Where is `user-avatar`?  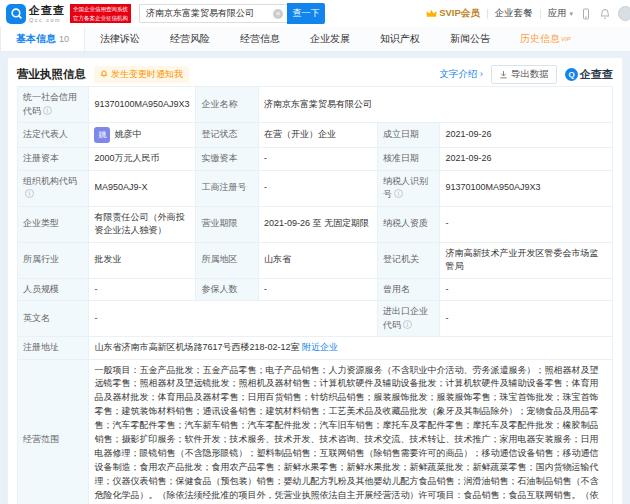 user-avatar is located at coordinates (624, 14).